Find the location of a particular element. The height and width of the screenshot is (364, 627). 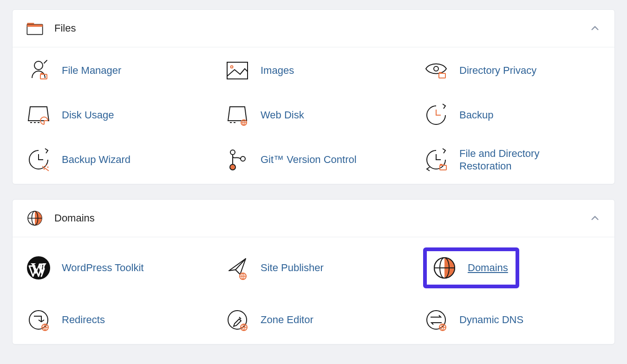

item-label: Images is located at coordinates (277, 71).